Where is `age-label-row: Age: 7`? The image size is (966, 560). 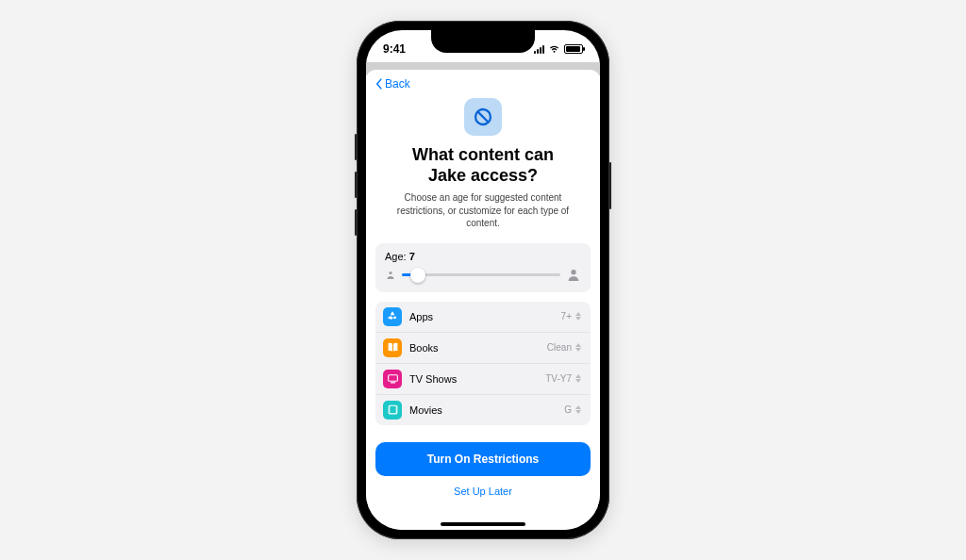
age-label-row: Age: 7 is located at coordinates (483, 256).